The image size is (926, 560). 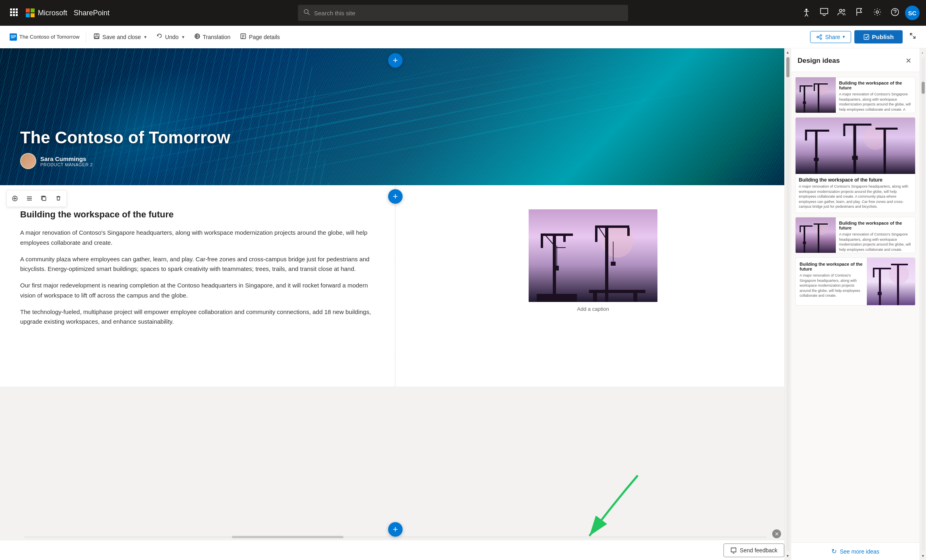 What do you see at coordinates (923, 88) in the screenshot?
I see `right-scroll-thumb` at bounding box center [923, 88].